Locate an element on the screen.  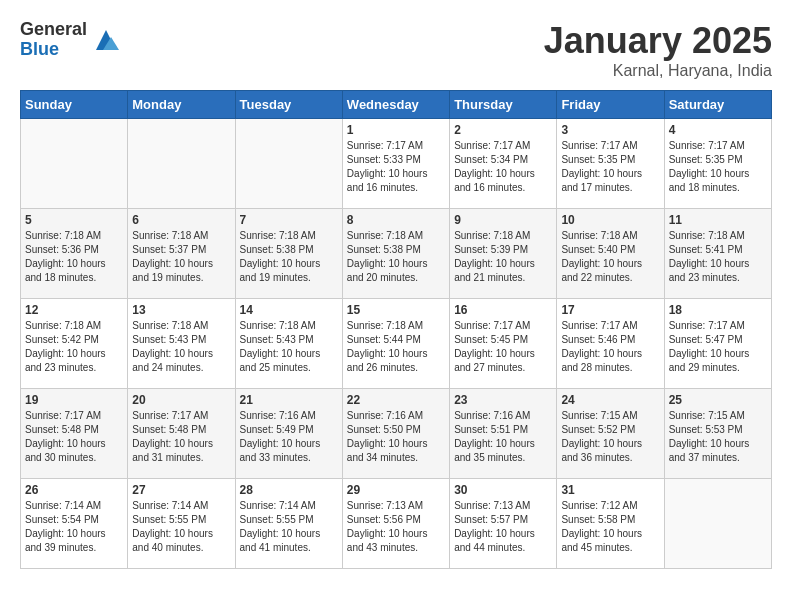
weekday-header-friday: Friday is located at coordinates (610, 105).